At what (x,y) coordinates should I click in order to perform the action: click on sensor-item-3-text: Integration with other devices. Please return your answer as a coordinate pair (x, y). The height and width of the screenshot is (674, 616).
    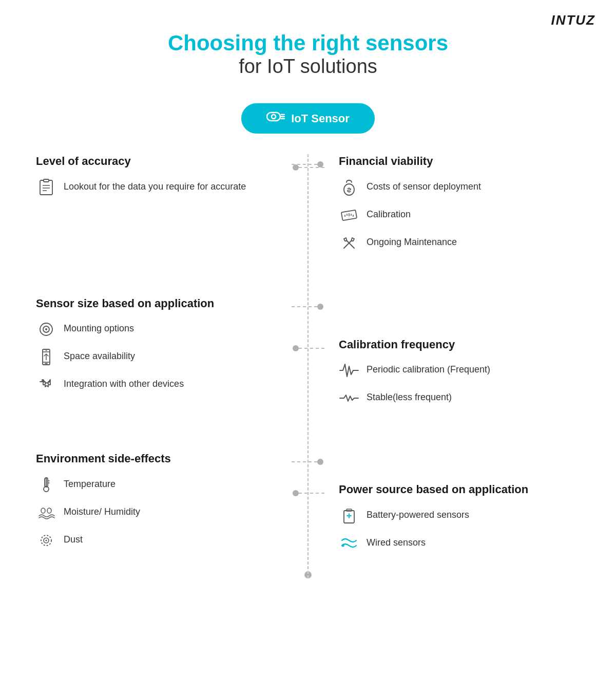
    Looking at the image, I should click on (124, 382).